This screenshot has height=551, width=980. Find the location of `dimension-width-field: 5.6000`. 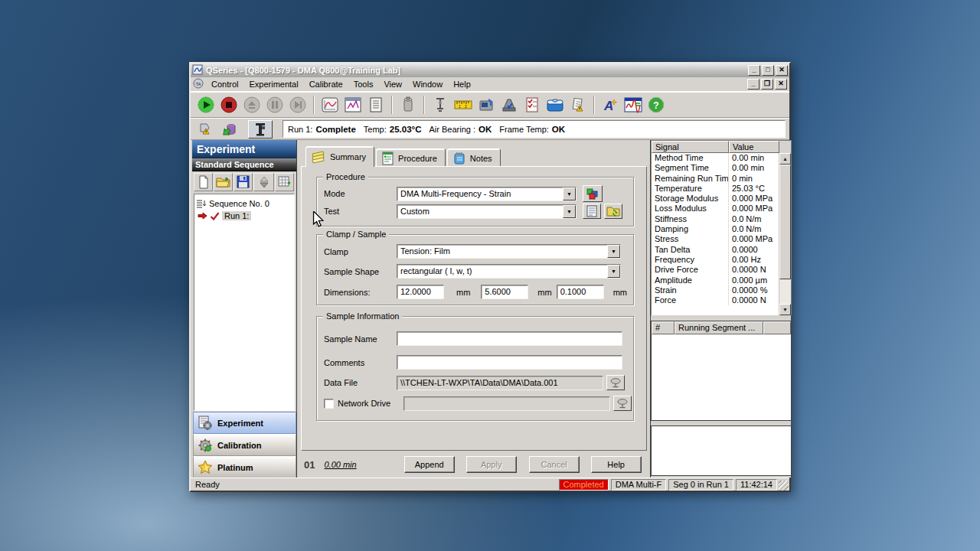

dimension-width-field: 5.6000 is located at coordinates (505, 292).